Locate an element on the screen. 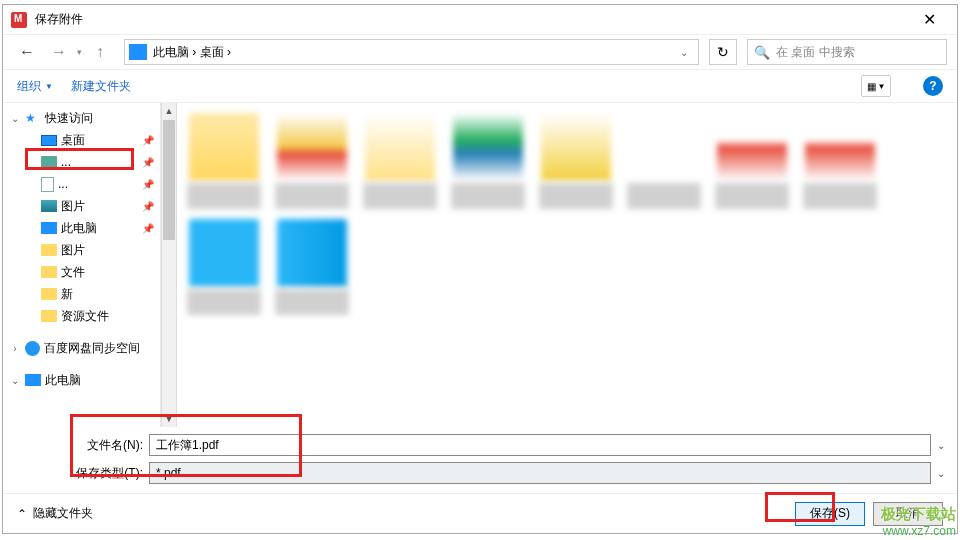  new-folder-button: 新建文件夹 is located at coordinates (101, 86).